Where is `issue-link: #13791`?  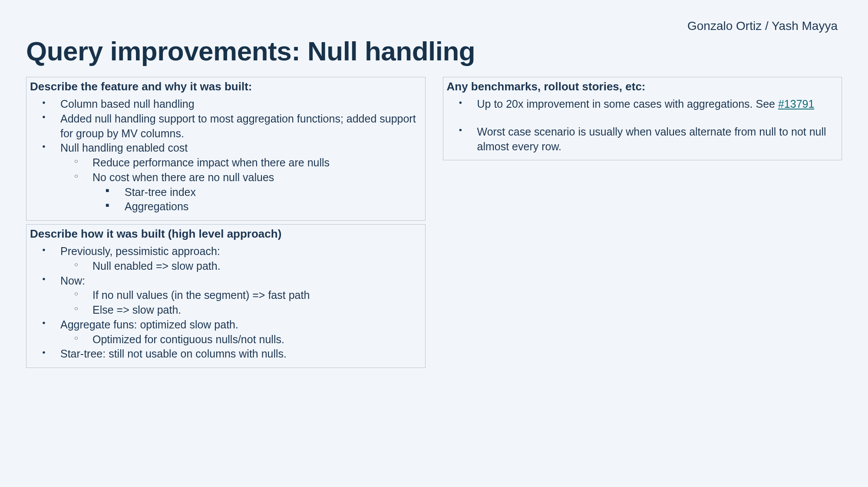
issue-link: #13791 is located at coordinates (796, 104).